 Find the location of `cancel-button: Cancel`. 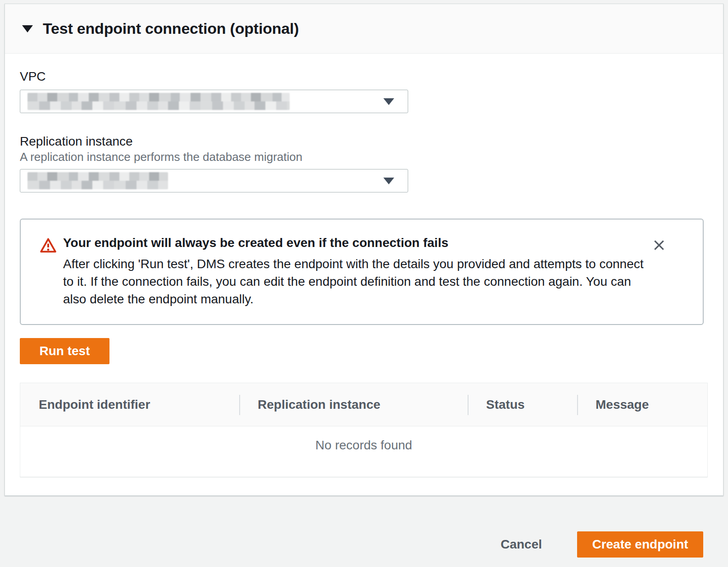

cancel-button: Cancel is located at coordinates (521, 544).